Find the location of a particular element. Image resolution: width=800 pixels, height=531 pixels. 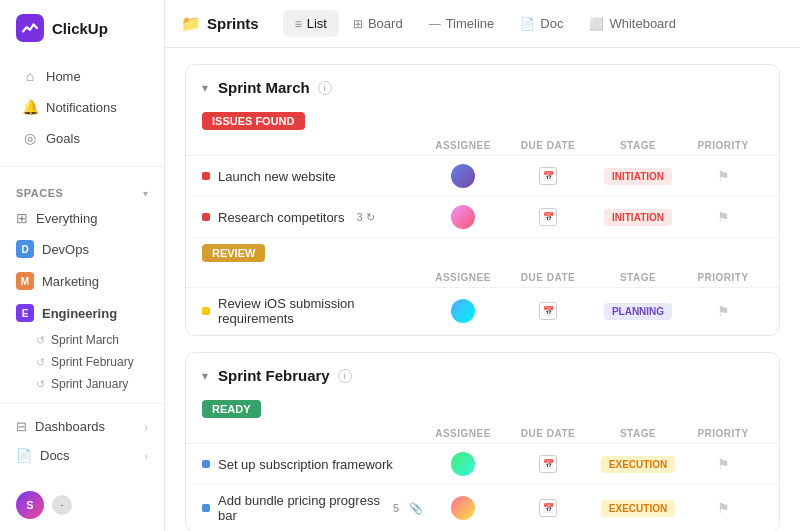

everything-label: Everything is located at coordinates (66, 218).